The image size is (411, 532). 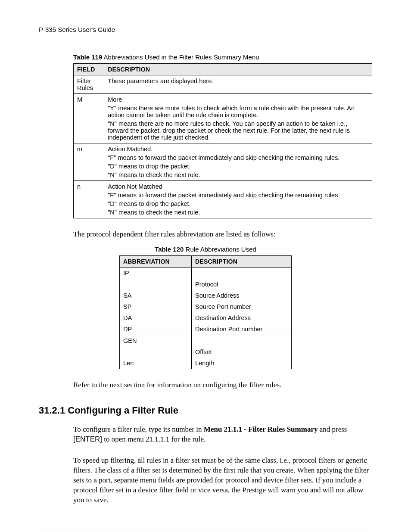 What do you see at coordinates (238, 81) in the screenshot?
I see `desc-line: These parameters are displayed here.` at bounding box center [238, 81].